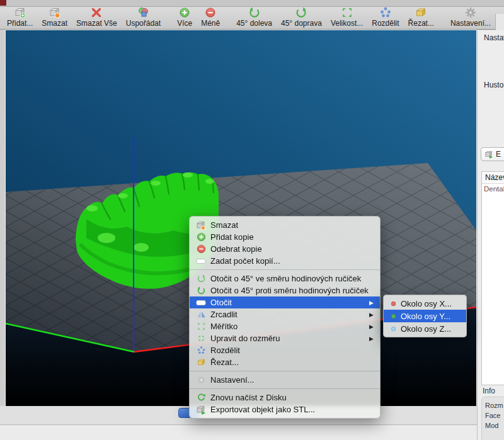 This screenshot has height=440, width=504. What do you see at coordinates (255, 18) in the screenshot?
I see `toolbar-rotate-left-button: 45° doleva` at bounding box center [255, 18].